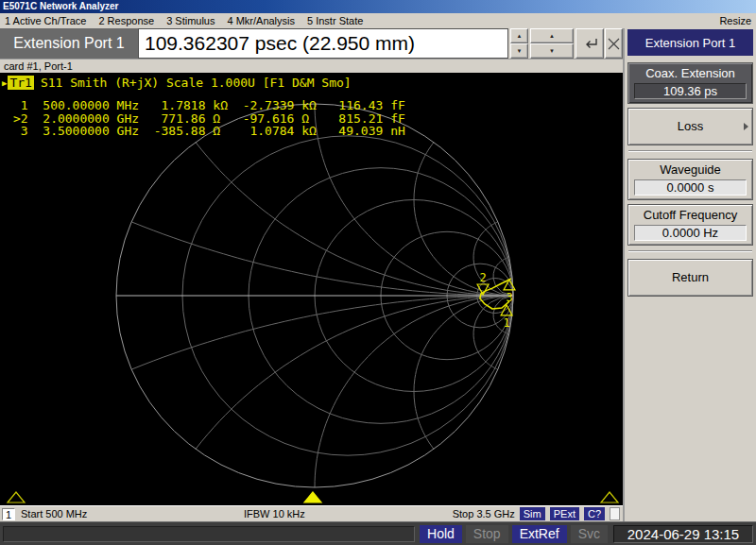 This screenshot has width=756, height=545. I want to click on spin-down-small-button: ▼, so click(520, 51).